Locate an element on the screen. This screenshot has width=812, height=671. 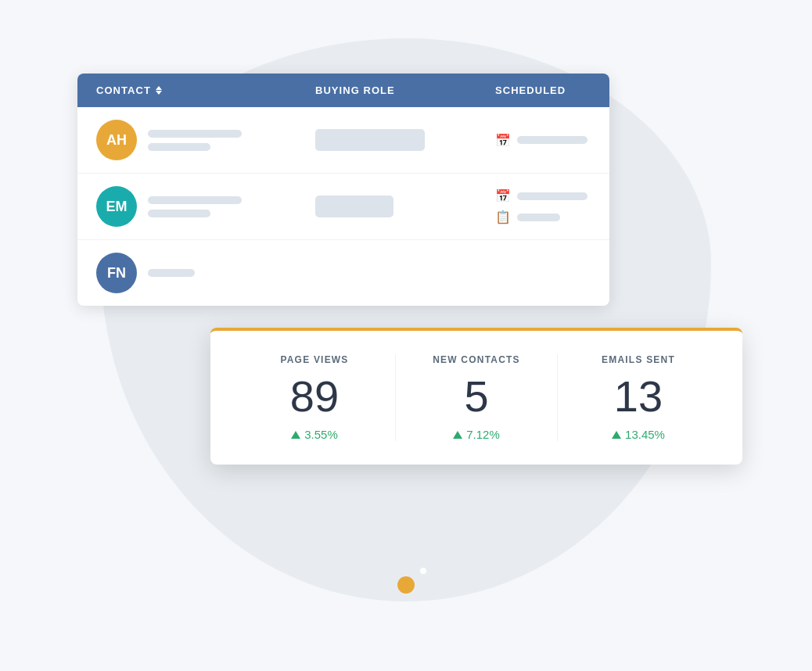
stat-page-views-label: PAGE VIEWS is located at coordinates (314, 360).